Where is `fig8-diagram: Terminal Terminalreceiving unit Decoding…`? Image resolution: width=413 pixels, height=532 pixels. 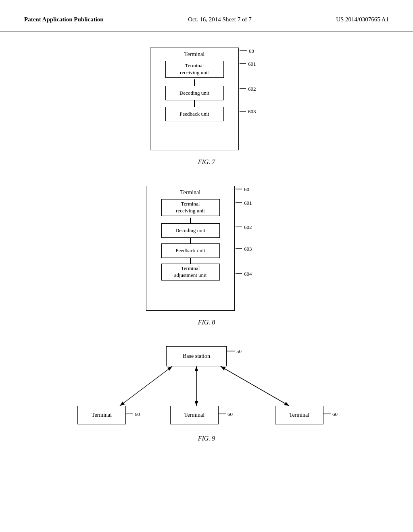
fig8-diagram: Terminal Terminalreceiving unit Decoding… is located at coordinates (206, 250).